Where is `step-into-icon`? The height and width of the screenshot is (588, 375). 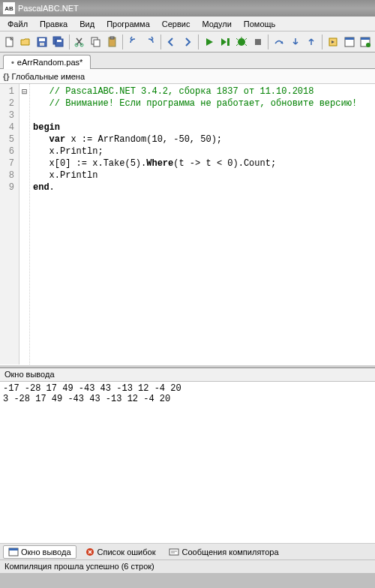
step-into-icon is located at coordinates (296, 42).